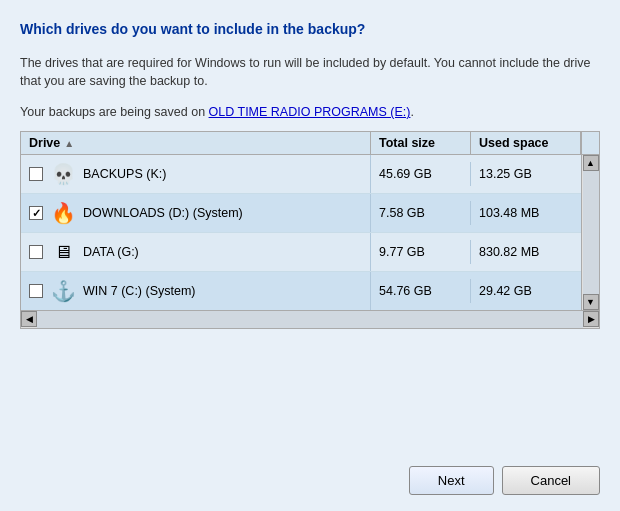 The height and width of the screenshot is (511, 620). Describe the element at coordinates (36, 252) in the screenshot. I see `checkbox-data` at that location.